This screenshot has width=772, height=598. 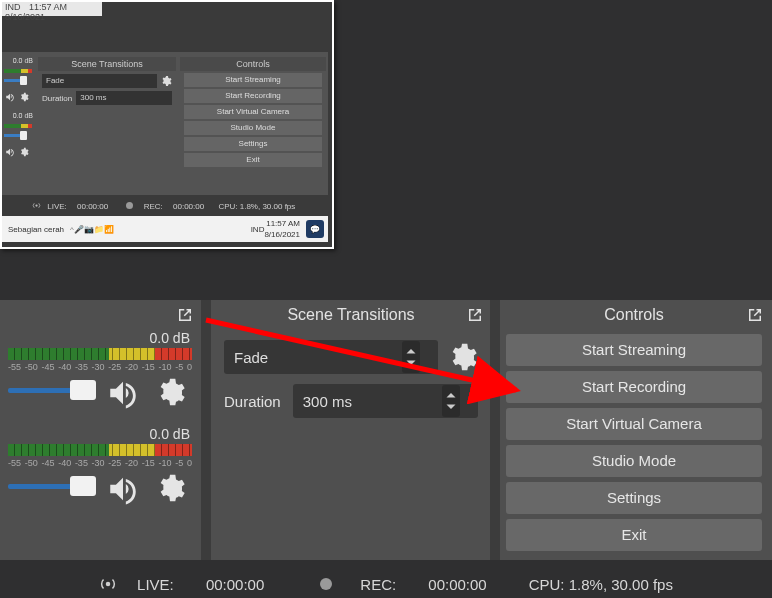 What do you see at coordinates (92, 206) in the screenshot?
I see `mini-live-time: 00:00:00` at bounding box center [92, 206].